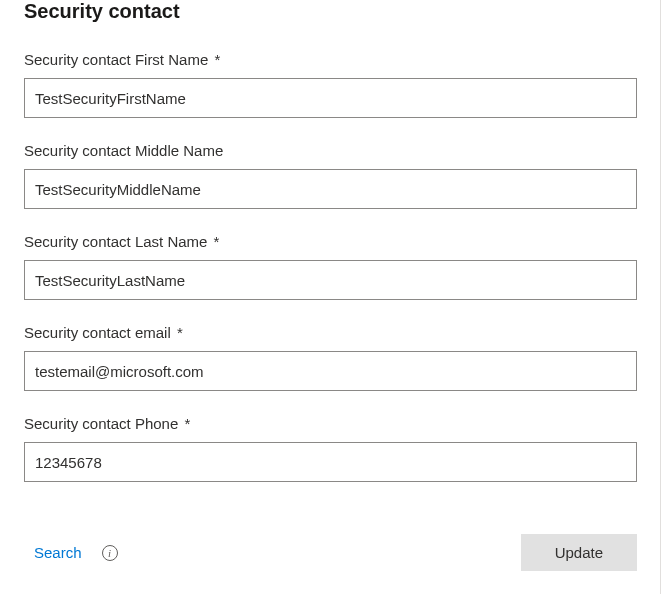 Image resolution: width=661 pixels, height=594 pixels. I want to click on search-link: Search, so click(58, 552).